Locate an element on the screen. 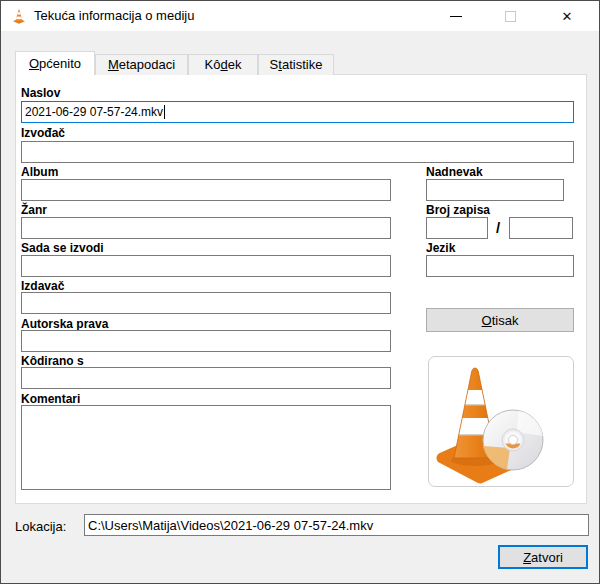 This screenshot has height=584, width=600. izdavac-label: Izdavač is located at coordinates (42, 286).